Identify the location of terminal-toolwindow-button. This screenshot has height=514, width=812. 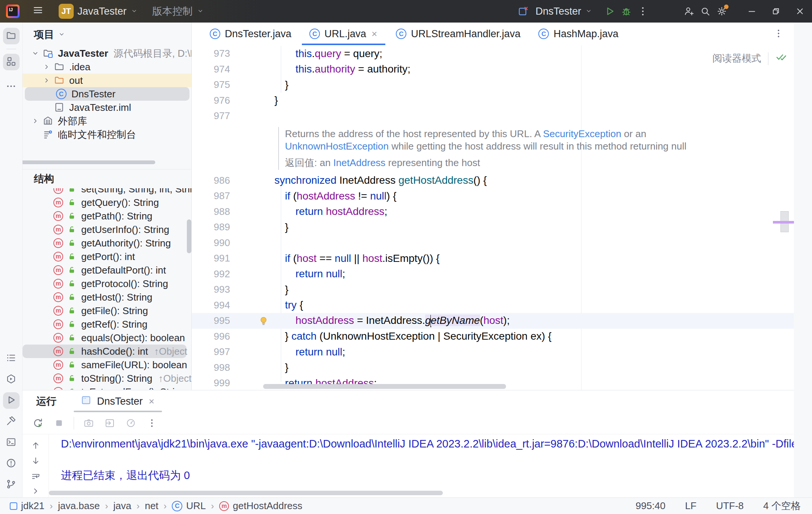
(11, 443).